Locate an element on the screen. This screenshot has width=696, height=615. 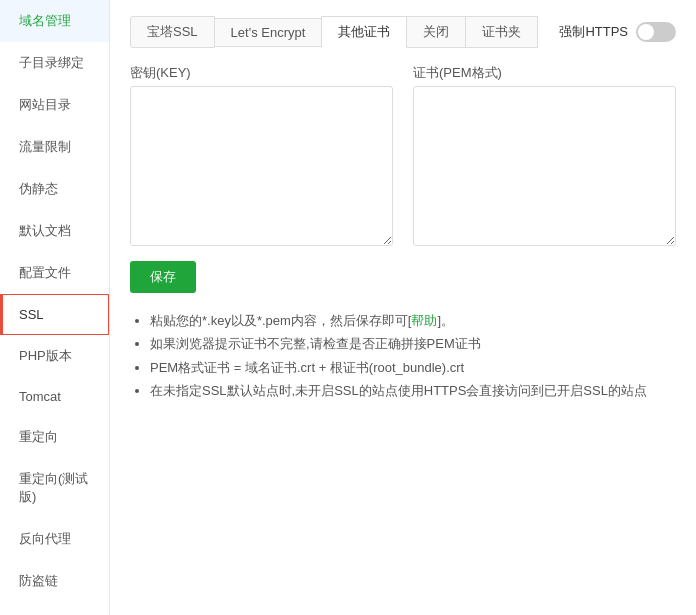
help-link: 帮助 is located at coordinates (424, 320).